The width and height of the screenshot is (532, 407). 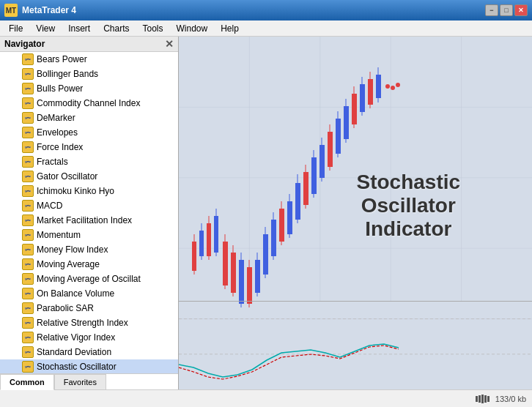 What do you see at coordinates (65, 308) in the screenshot?
I see `indicator-label: Parabolic SAR` at bounding box center [65, 308].